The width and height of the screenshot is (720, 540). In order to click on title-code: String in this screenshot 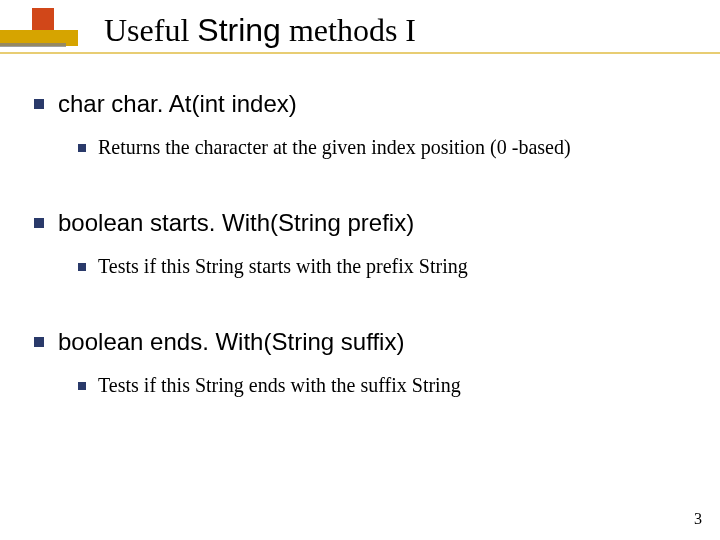, I will do `click(239, 30)`.